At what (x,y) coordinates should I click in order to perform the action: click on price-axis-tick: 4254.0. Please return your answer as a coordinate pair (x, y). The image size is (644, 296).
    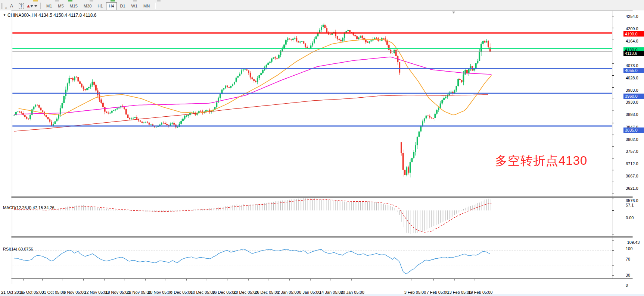
    Looking at the image, I should click on (632, 16).